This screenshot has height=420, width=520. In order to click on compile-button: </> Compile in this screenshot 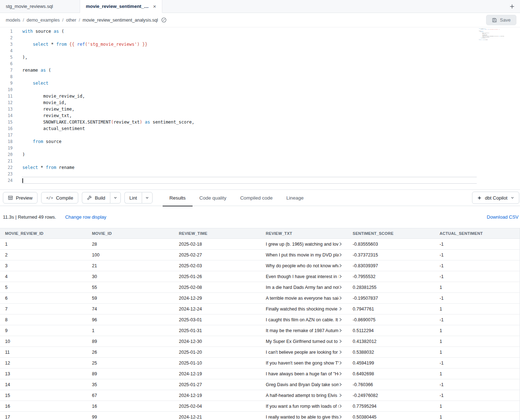, I will do `click(60, 198)`.